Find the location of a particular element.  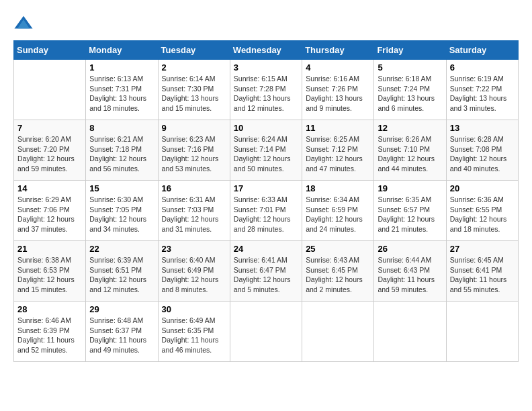

calendar-week-2: 7 Sunrise: 6:20 AMSunset: 7:20 PMDayligh… is located at coordinates (266, 150).